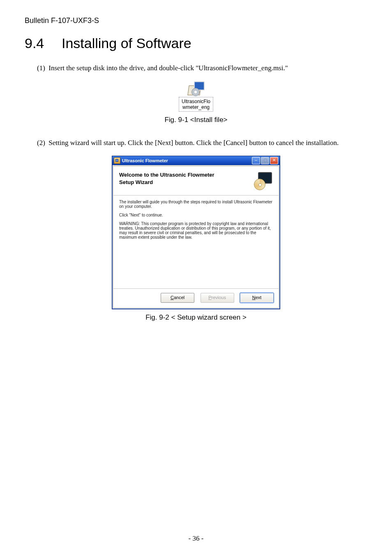  I want to click on titlebar: Ultrasonic Flowmeter – ▢ ✕, so click(196, 161).